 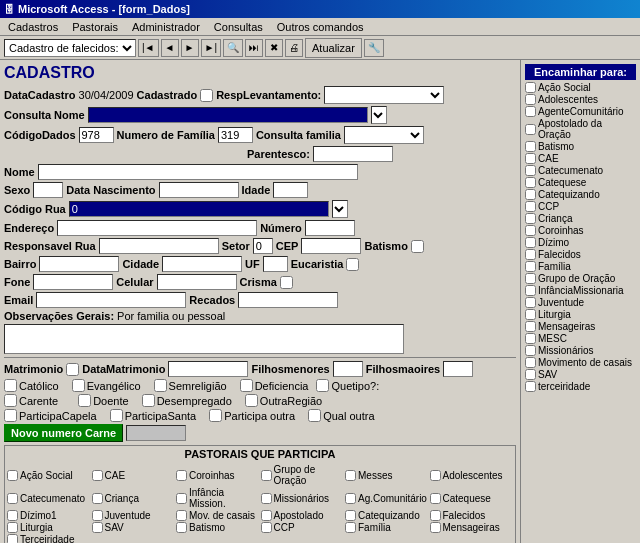 What do you see at coordinates (374, 48) in the screenshot?
I see `extra-btn: 🔧` at bounding box center [374, 48].